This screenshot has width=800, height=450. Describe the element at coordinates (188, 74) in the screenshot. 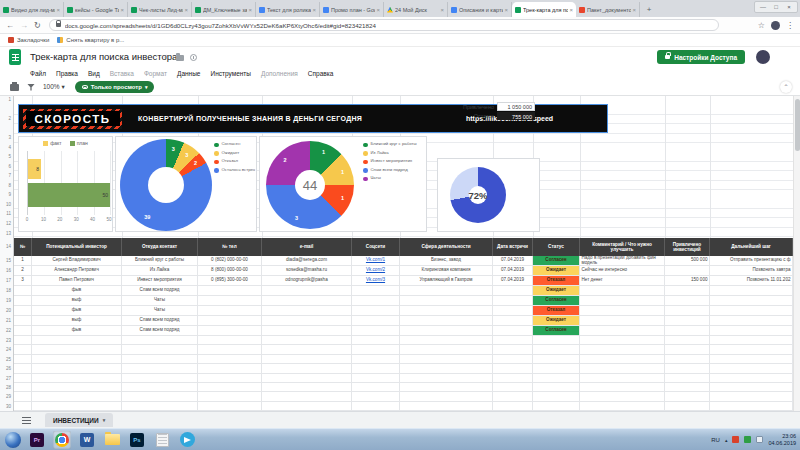

I see `menu-item: Данные` at that location.